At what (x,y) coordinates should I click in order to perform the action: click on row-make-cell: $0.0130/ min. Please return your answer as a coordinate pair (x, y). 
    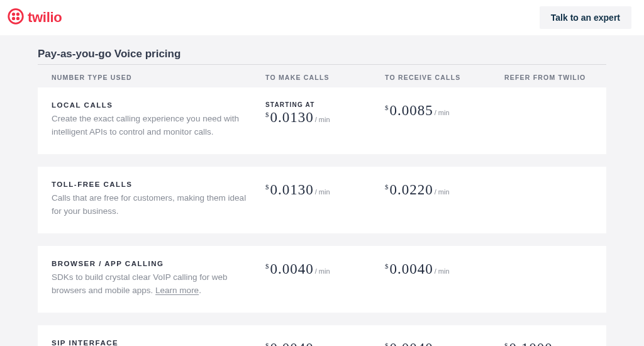
    Looking at the image, I should click on (325, 189).